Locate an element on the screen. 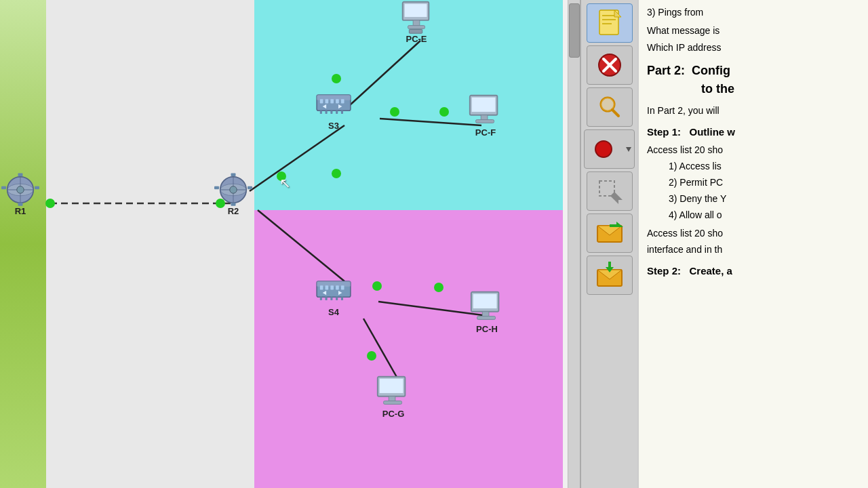  node-s3-label: S3 is located at coordinates (334, 126).